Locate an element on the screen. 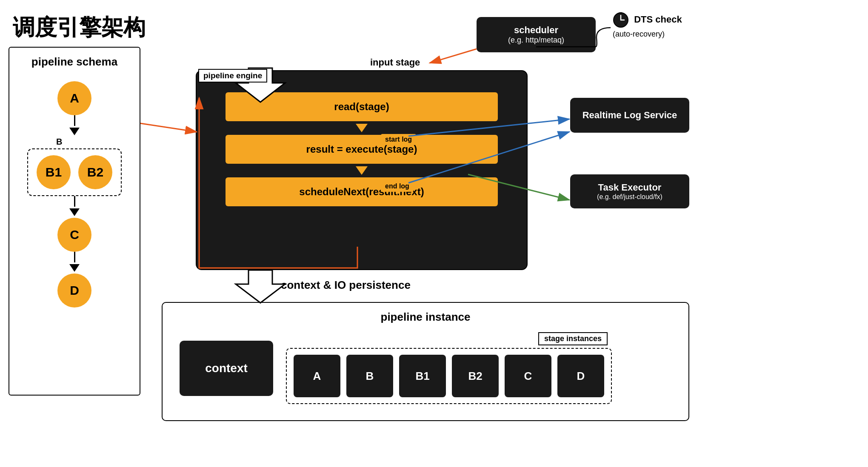 Image resolution: width=868 pixels, height=467 pixels. scheduler-box: scheduler (e.g. http/metaq) is located at coordinates (536, 35).